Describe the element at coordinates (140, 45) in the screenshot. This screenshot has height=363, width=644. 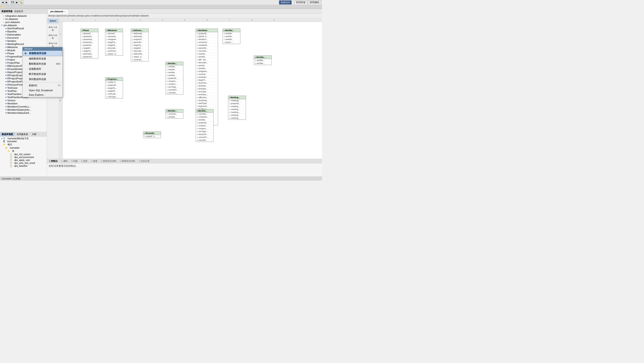
I see `entity-box-2: ■Delivera...⊞deliverab...⊞deliverab...⊞p…` at that location.